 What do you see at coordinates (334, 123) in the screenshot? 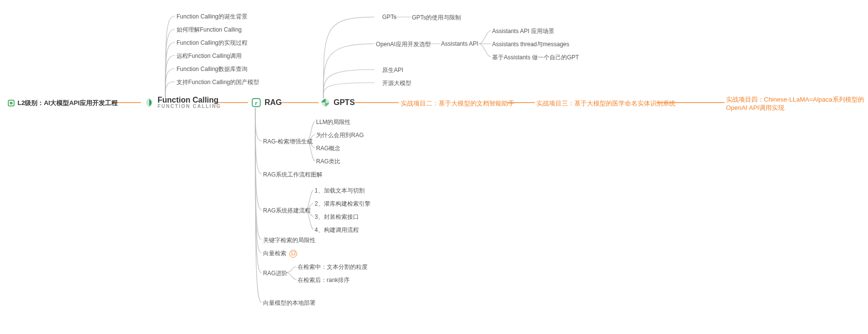
I see `rag-leaf: LLM的局限性` at bounding box center [334, 123].